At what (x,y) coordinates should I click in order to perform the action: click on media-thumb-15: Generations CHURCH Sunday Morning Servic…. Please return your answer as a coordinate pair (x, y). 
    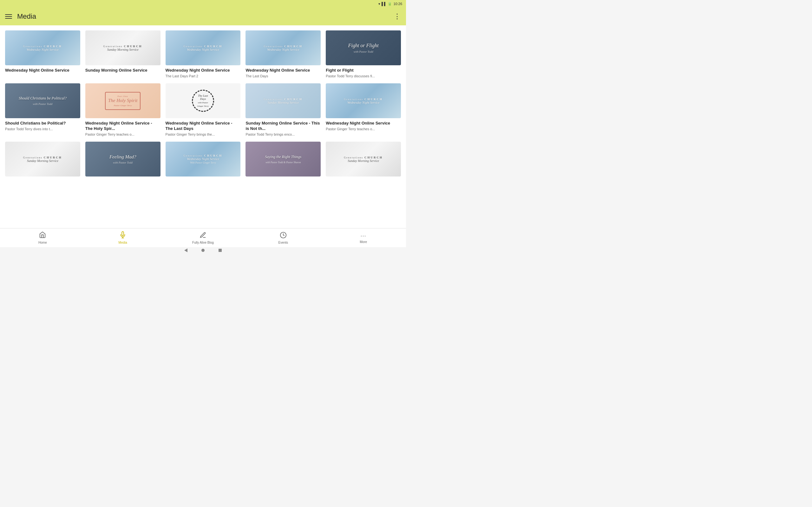
    Looking at the image, I should click on (363, 159).